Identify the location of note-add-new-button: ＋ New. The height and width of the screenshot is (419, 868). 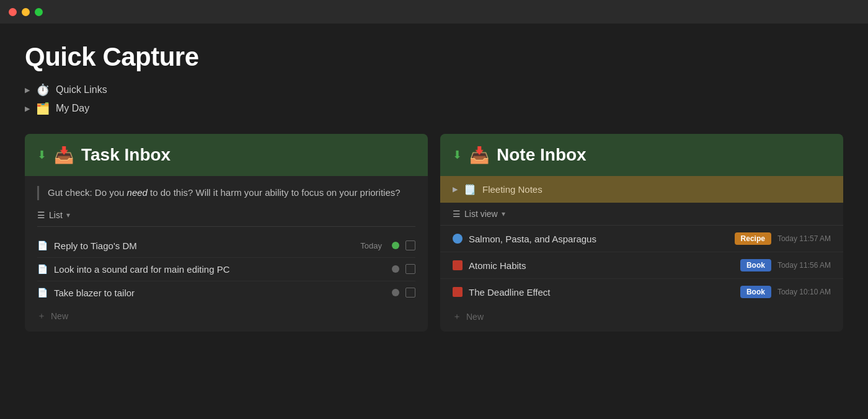
(642, 317).